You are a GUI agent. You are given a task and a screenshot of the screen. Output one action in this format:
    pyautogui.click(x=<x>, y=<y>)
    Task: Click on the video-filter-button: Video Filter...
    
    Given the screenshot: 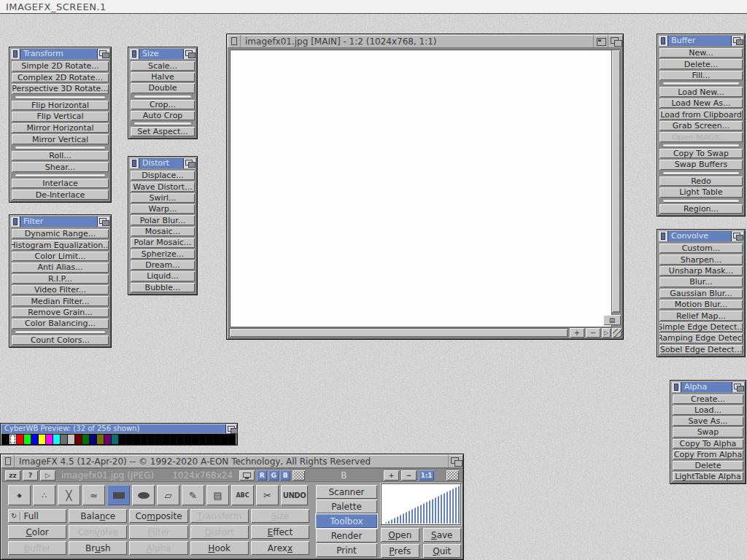 What is the action you would take?
    pyautogui.click(x=60, y=290)
    